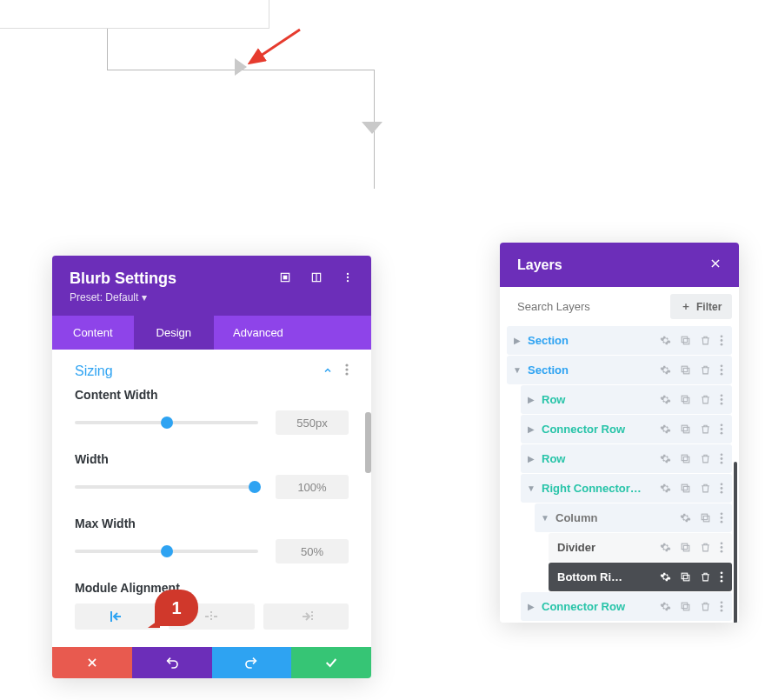 The image size is (765, 700). Describe the element at coordinates (331, 663) in the screenshot. I see `save-button` at that location.